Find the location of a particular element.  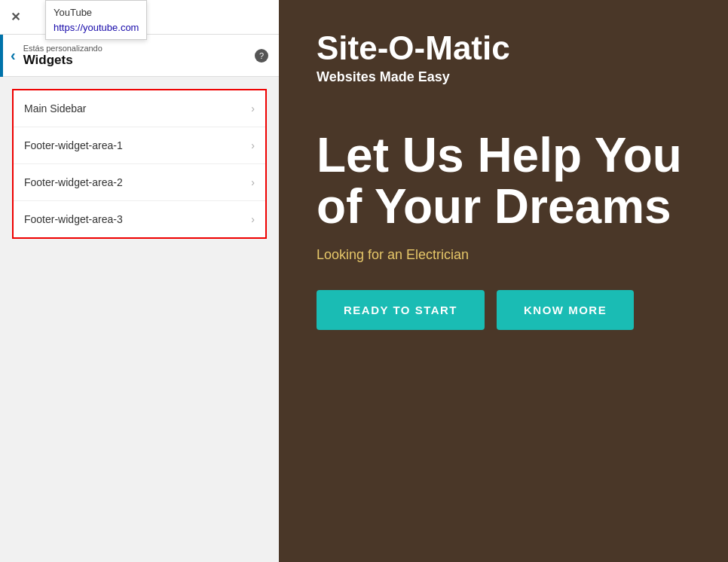

tooltip-popup: YouTube https://youtube.com is located at coordinates (96, 20).